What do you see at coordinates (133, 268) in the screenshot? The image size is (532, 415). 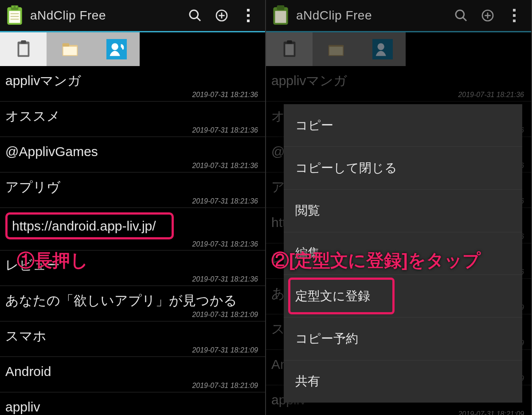 I see `list-item: レビュー 2019-07-31 18:21:36` at bounding box center [133, 268].